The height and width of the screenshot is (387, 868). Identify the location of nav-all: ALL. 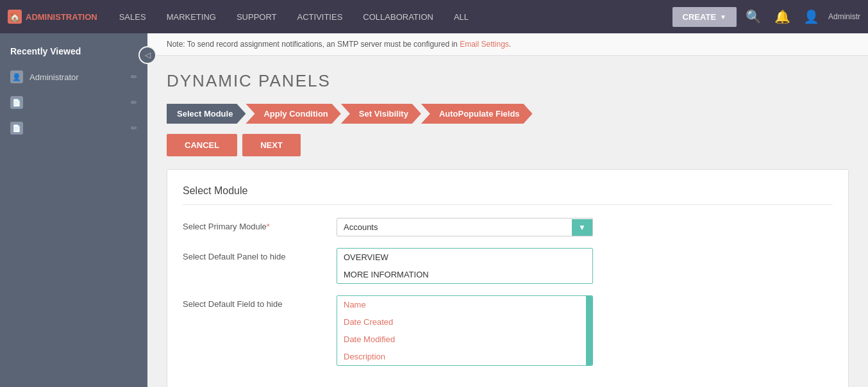
(462, 17).